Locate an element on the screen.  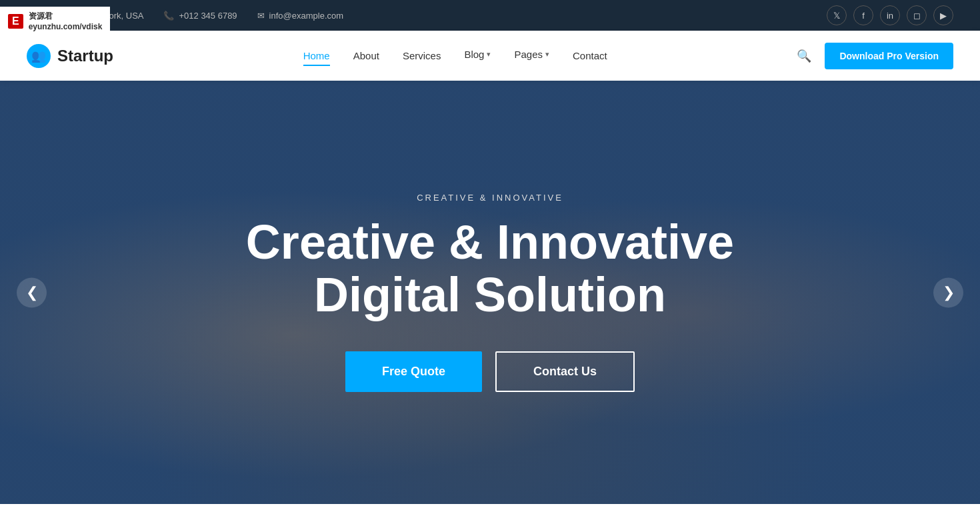
watermark-badge: E is located at coordinates (16, 21).